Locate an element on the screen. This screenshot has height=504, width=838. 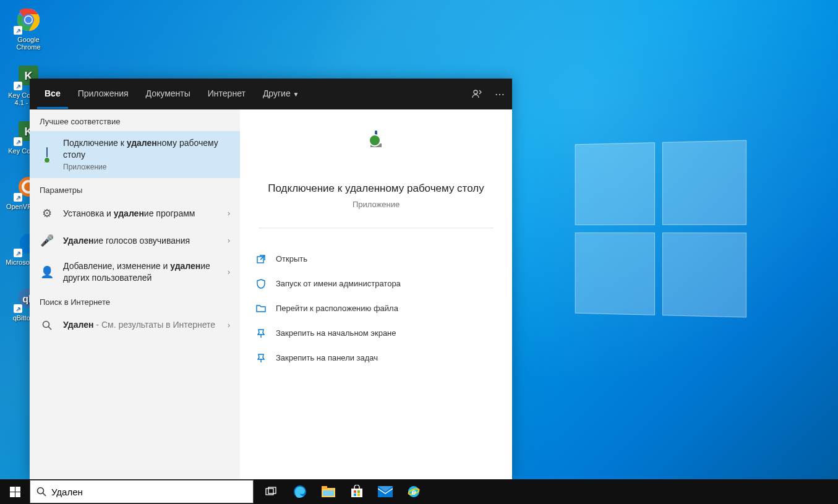
open-icon is located at coordinates (261, 259).